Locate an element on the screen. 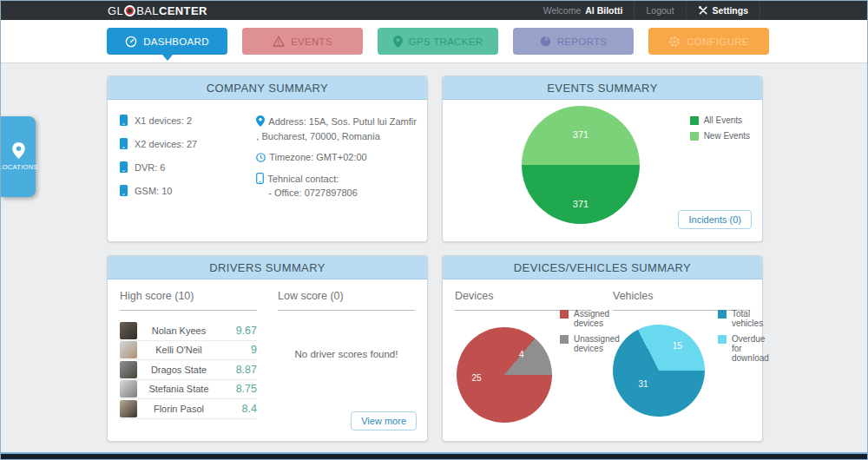  incidents-button: Incidents (0) is located at coordinates (715, 220).